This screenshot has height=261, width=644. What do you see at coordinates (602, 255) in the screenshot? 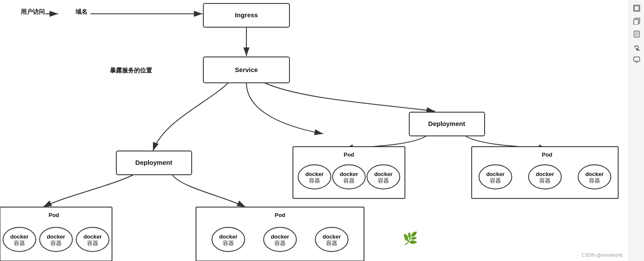
I see `watermark: CSDN @monkeyhlj` at bounding box center [602, 255].